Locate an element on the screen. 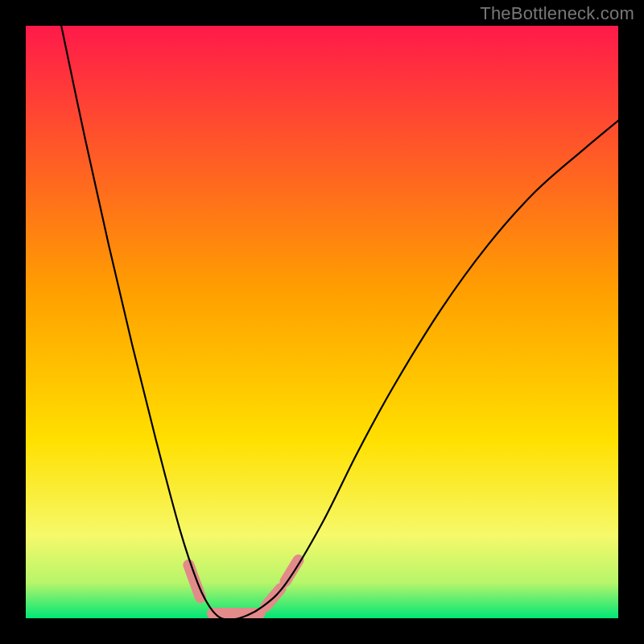  watermark-text: TheBottleneck.com is located at coordinates (557, 14).